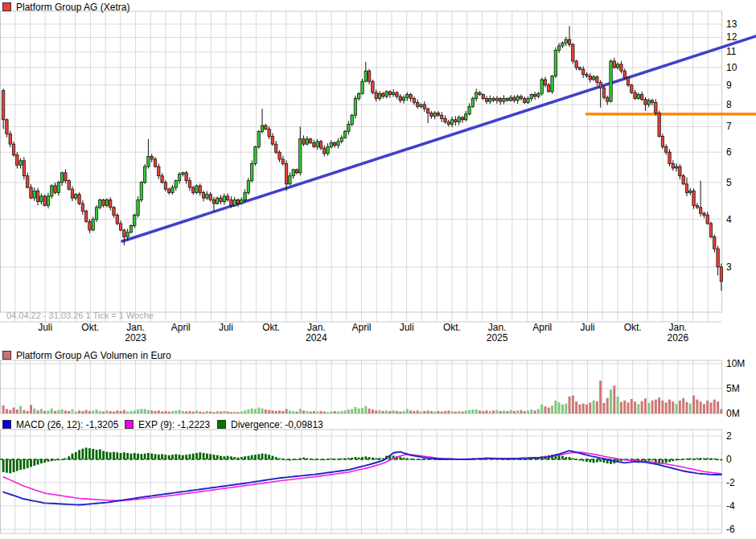  I want to click on price-axis-tick: 13, so click(732, 24).